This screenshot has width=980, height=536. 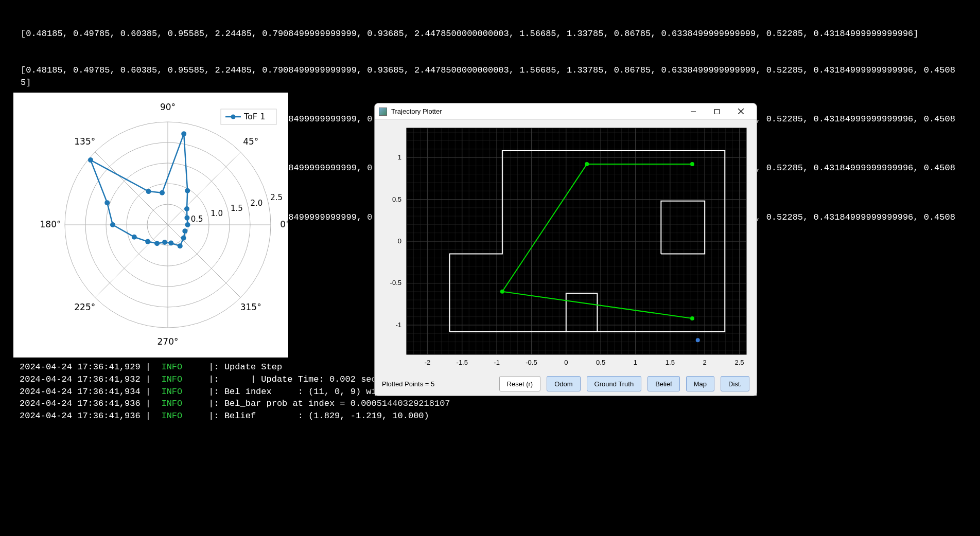 What do you see at coordinates (700, 384) in the screenshot?
I see `map-button: Map` at bounding box center [700, 384].